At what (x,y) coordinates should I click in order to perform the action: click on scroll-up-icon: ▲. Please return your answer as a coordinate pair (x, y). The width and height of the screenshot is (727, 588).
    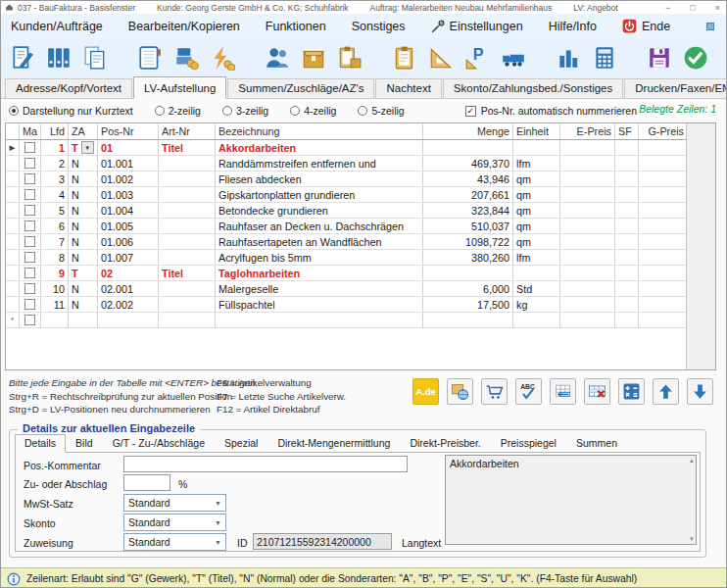
    Looking at the image, I should click on (692, 461).